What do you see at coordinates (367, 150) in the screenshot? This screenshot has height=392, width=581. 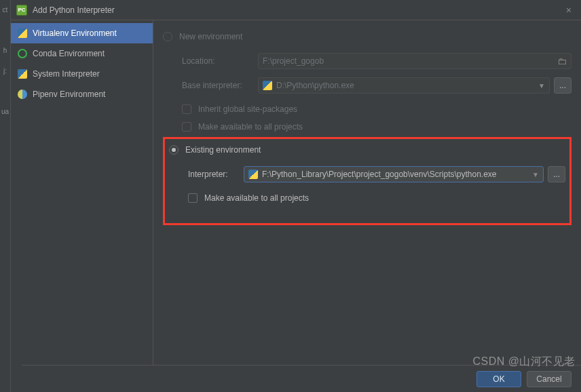 I see `radio-existing-env: Existing environment` at bounding box center [367, 150].